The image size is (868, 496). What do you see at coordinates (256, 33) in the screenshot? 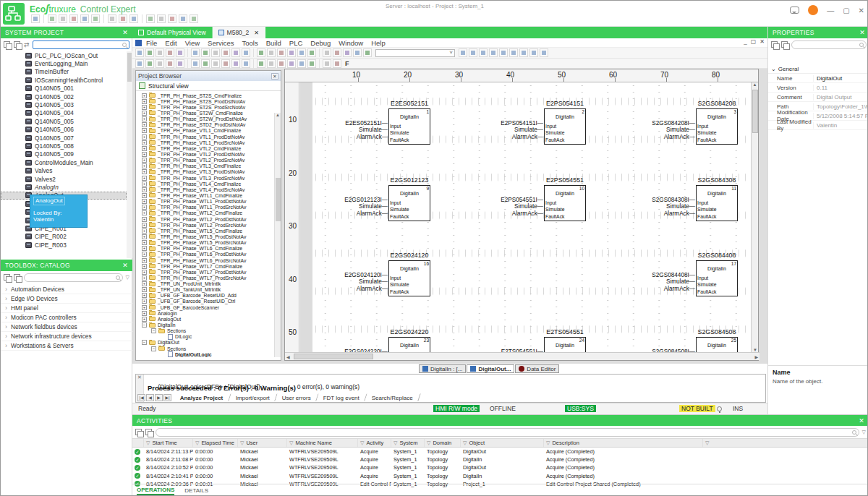
I see `tab-close-icon: ✕` at bounding box center [256, 33].